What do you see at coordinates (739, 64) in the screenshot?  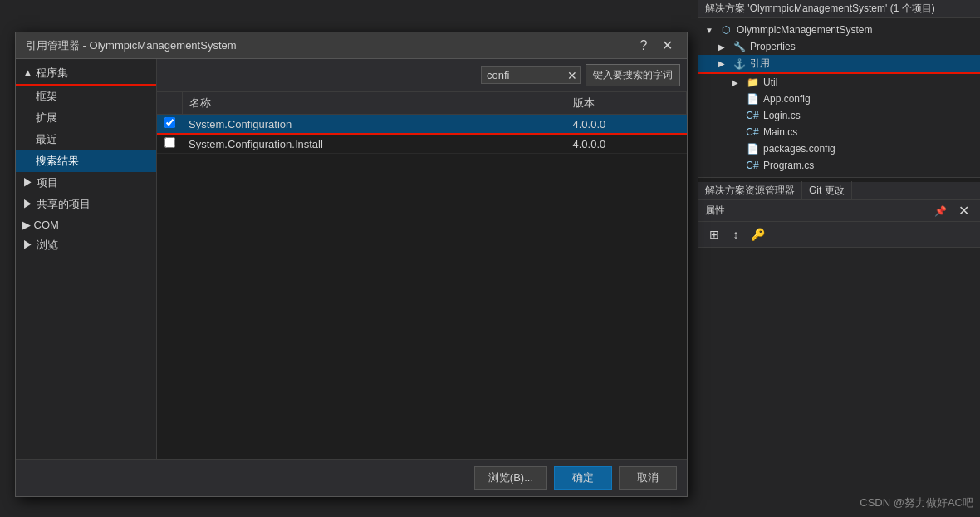 I see `references-icon: ⚓` at bounding box center [739, 64].